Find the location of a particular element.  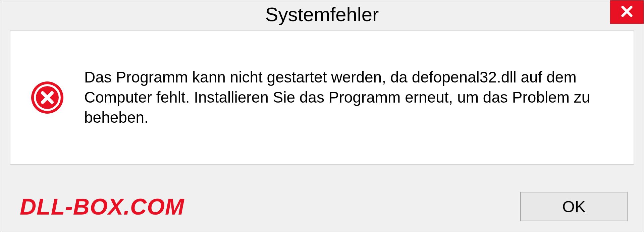

ok-button-label: OK is located at coordinates (574, 207).